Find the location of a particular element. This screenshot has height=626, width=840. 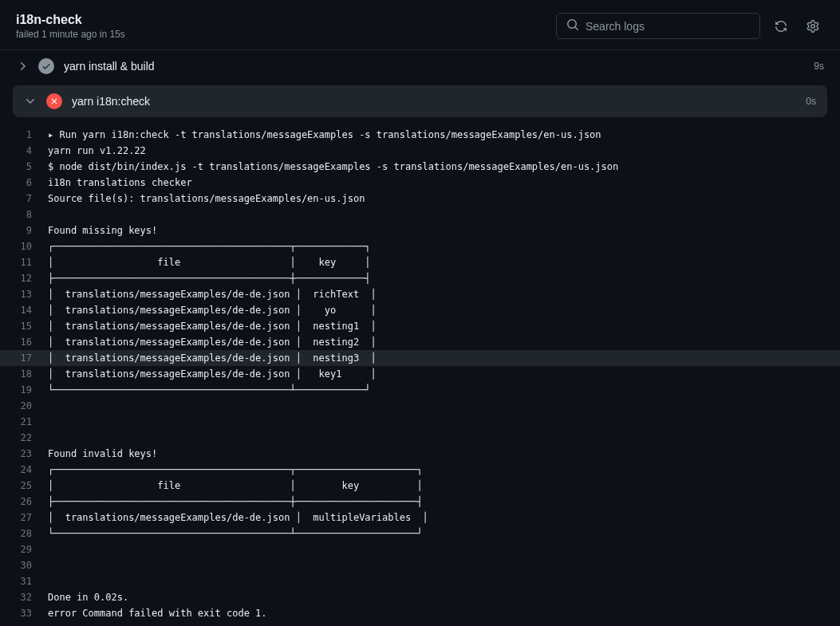

line-number: 13 is located at coordinates (32, 294).